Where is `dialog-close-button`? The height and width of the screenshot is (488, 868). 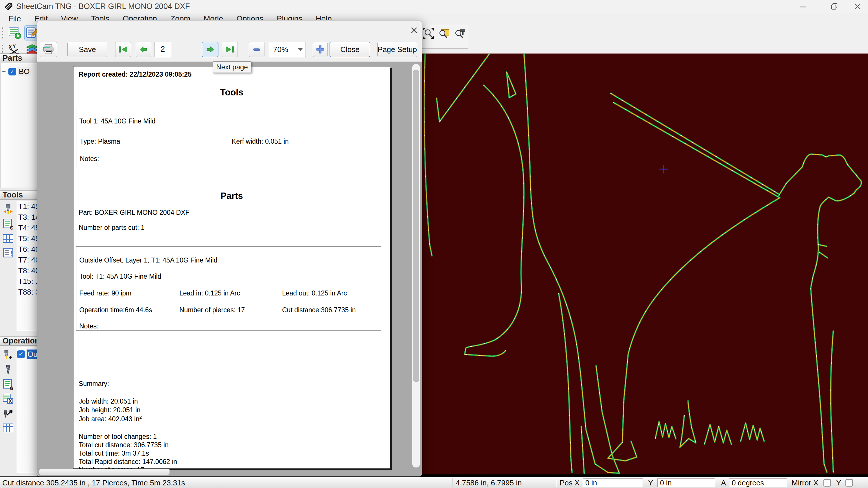 dialog-close-button is located at coordinates (414, 30).